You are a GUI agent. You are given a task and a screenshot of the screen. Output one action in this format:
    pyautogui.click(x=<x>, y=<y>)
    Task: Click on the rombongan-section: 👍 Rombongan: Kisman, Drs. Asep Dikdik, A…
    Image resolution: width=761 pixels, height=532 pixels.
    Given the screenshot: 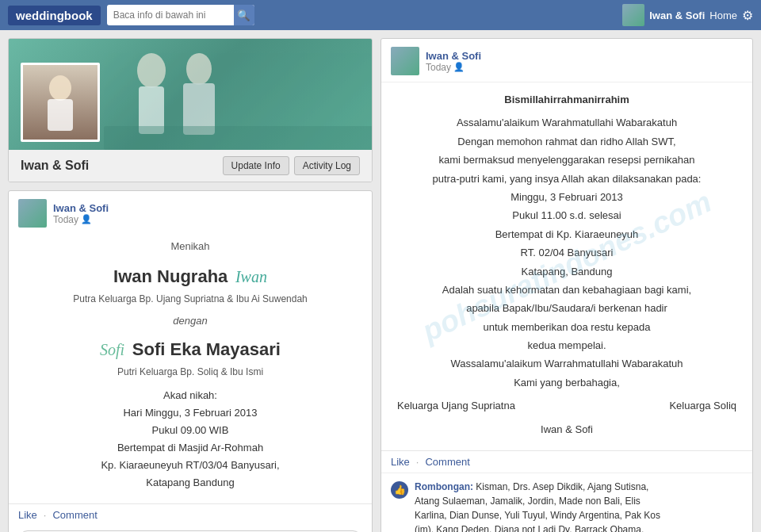 What is the action you would take?
    pyautogui.click(x=567, y=503)
    